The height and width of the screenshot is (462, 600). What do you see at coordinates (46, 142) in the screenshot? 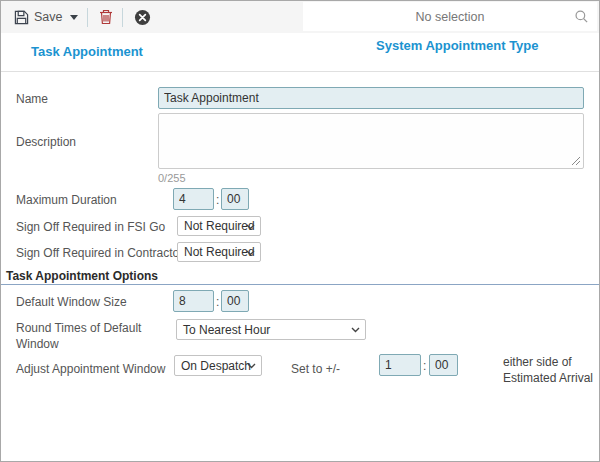
I see `description-label: Description` at bounding box center [46, 142].